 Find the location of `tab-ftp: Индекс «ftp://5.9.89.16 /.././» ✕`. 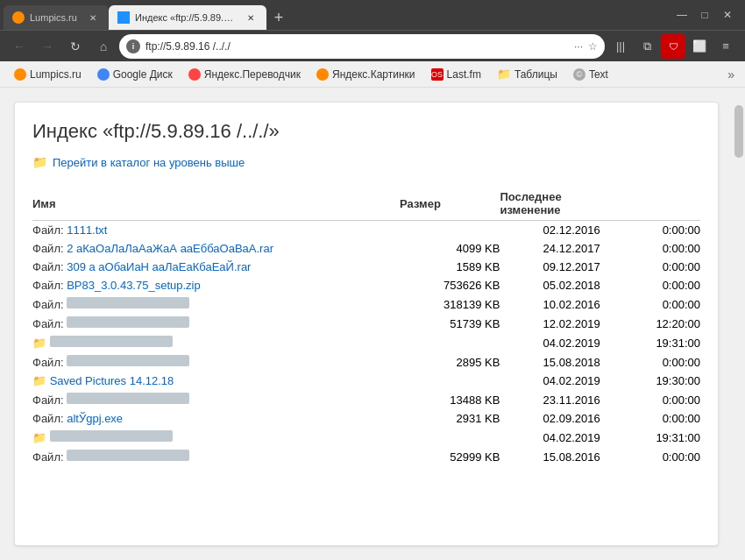

tab-ftp: Индекс «ftp://5.9.89.16 /.././» ✕ is located at coordinates (188, 18).